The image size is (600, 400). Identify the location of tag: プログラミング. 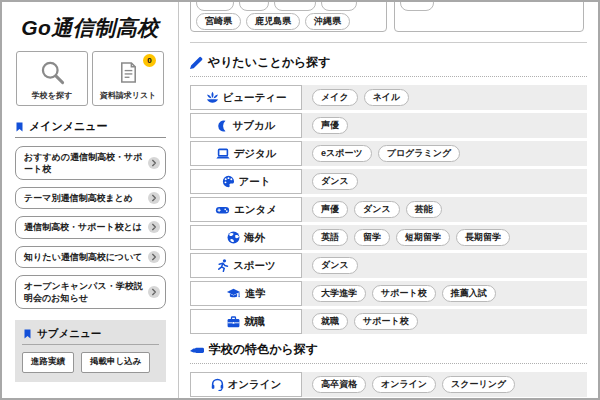
(419, 154).